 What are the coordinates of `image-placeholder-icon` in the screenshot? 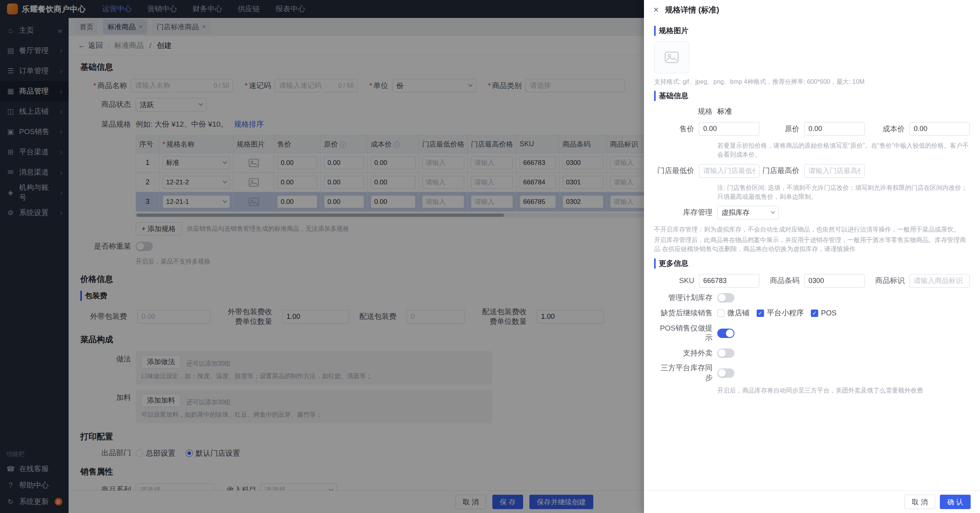 It's located at (672, 57).